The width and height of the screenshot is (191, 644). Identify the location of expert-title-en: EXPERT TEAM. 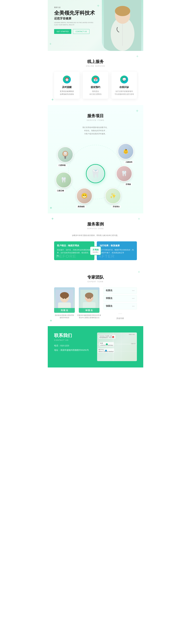
(96, 282).